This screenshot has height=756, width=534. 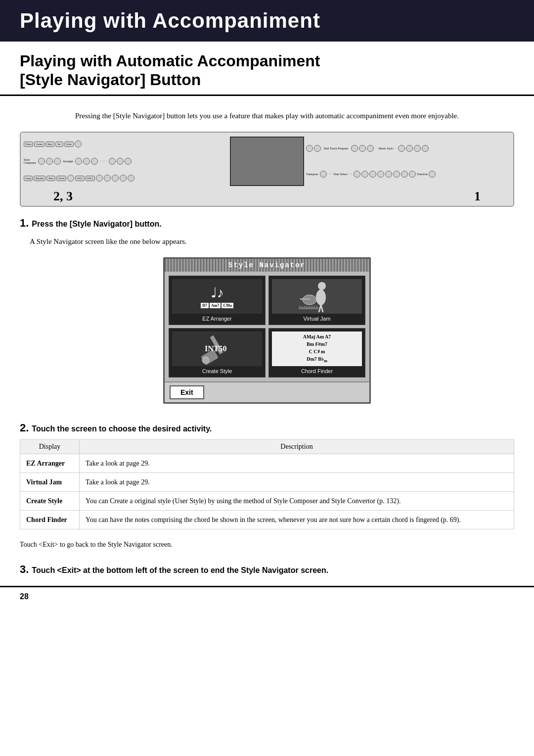 What do you see at coordinates (267, 69) in the screenshot?
I see `section-heading: Playing with Automatic Accompaniment [St…` at bounding box center [267, 69].